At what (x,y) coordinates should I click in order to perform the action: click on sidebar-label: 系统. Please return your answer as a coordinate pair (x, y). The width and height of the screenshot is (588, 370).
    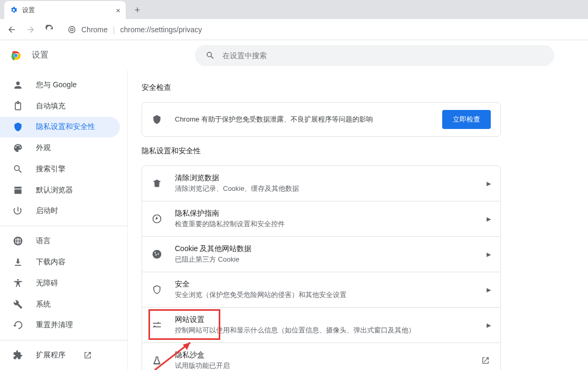
    Looking at the image, I should click on (43, 304).